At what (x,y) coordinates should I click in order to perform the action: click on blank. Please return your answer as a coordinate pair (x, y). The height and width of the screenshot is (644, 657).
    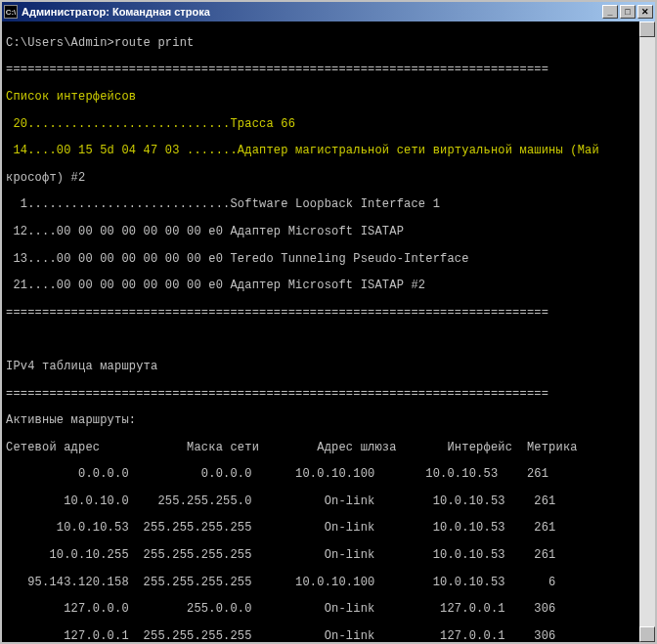
    Looking at the image, I should click on (322, 340).